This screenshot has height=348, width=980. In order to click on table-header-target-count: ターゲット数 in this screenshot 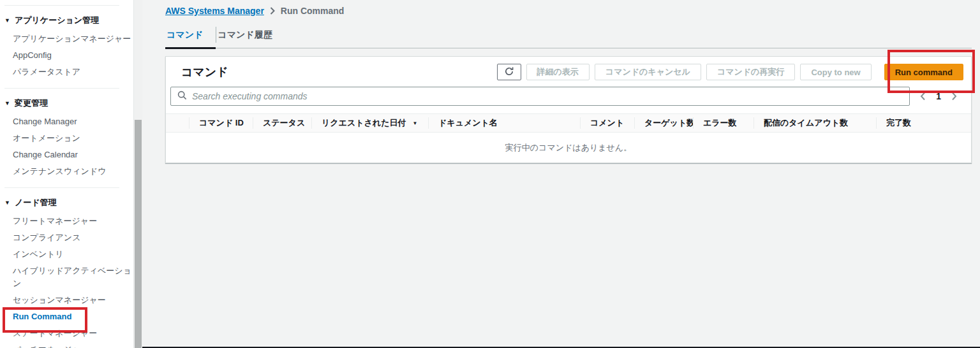, I will do `click(664, 123)`.